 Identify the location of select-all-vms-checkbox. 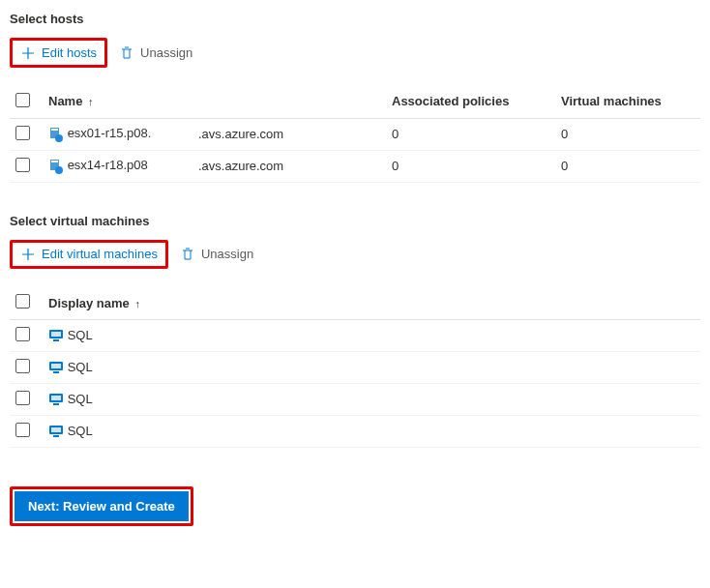
(23, 302).